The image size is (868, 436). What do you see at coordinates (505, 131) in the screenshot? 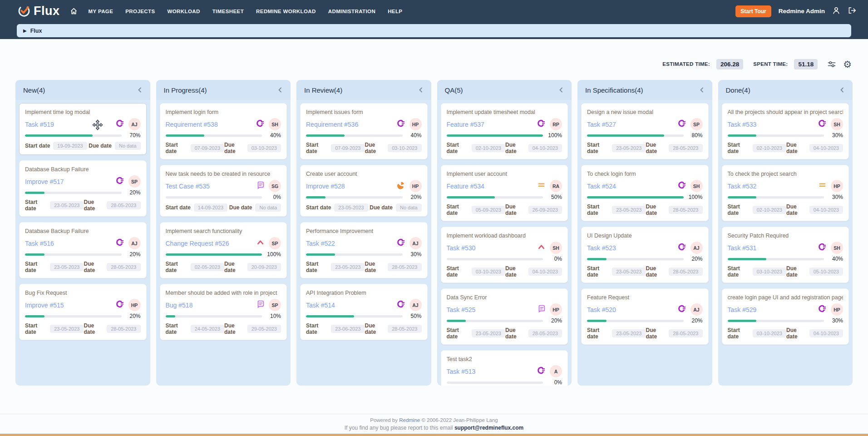
I see `issue-card: Implement update timesheet modalFeature …` at bounding box center [505, 131].